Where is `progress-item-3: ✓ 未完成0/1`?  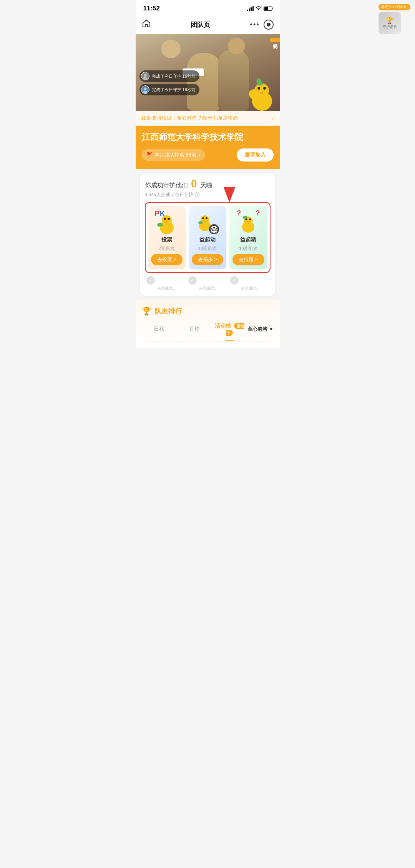 progress-item-3: ✓ 未完成0/1 is located at coordinates (250, 284).